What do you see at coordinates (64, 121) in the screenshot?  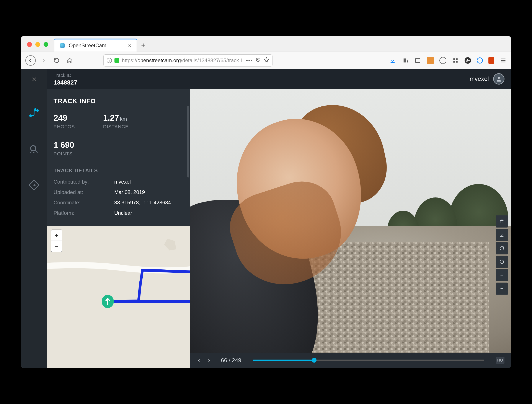 I see `photos-stat: 249 PHOTOS` at bounding box center [64, 121].